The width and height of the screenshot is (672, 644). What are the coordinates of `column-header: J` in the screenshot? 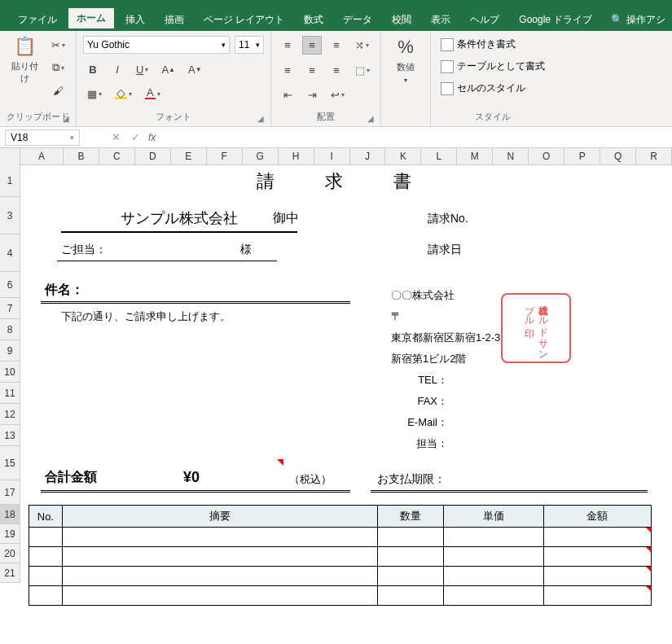 It's located at (368, 156).